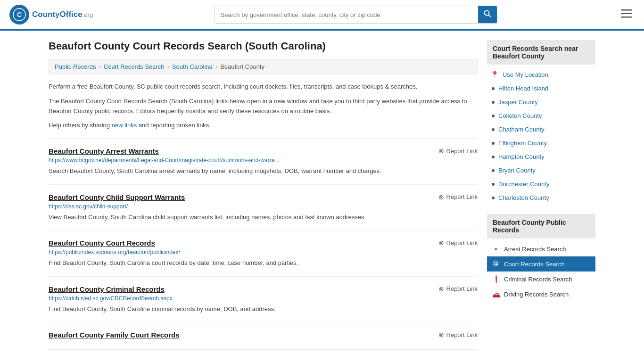 Image resolution: width=644 pixels, height=362 pixels. I want to click on sidebar-nearby-link-3: Chatham County, so click(541, 129).